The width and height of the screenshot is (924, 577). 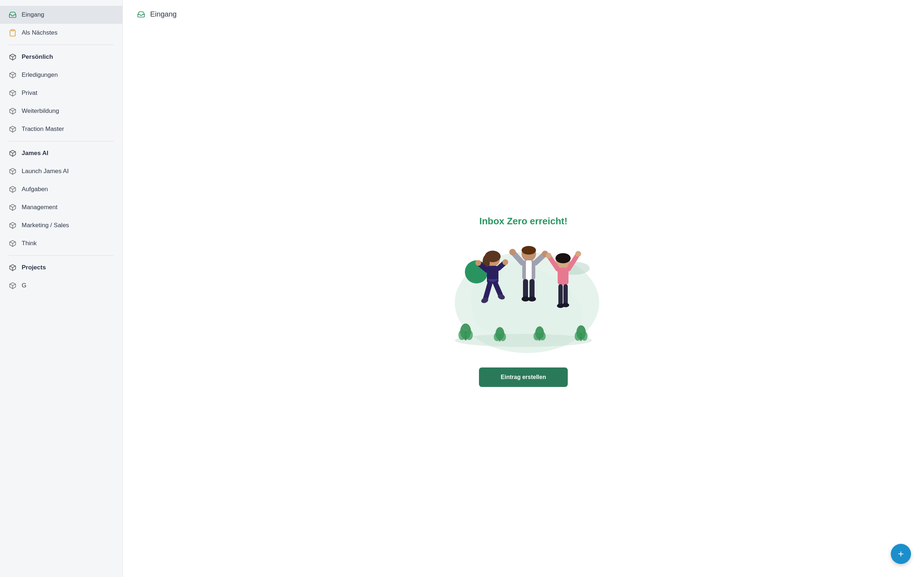 I want to click on section-persoenlich-label: Persönlich, so click(x=37, y=57).